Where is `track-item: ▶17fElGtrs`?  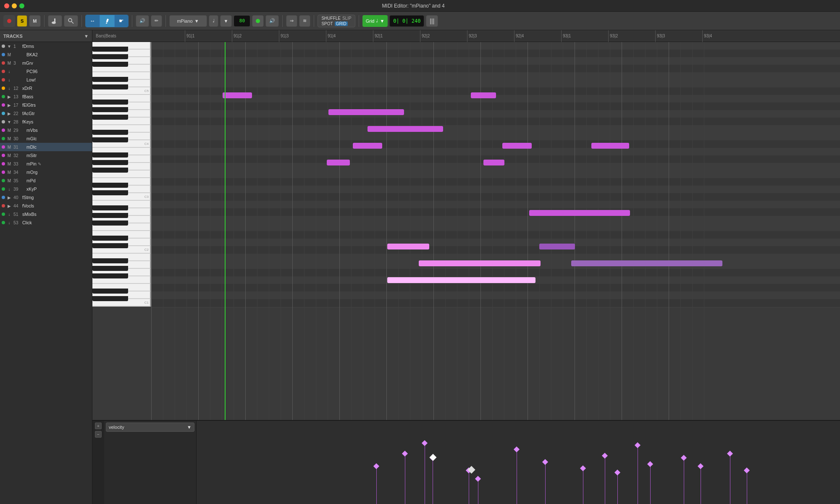 track-item: ▶17fElGtrs is located at coordinates (46, 105).